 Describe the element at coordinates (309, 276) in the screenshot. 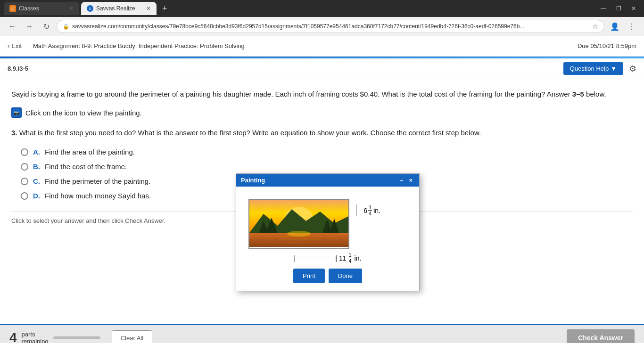

I see `print-button: Print` at that location.